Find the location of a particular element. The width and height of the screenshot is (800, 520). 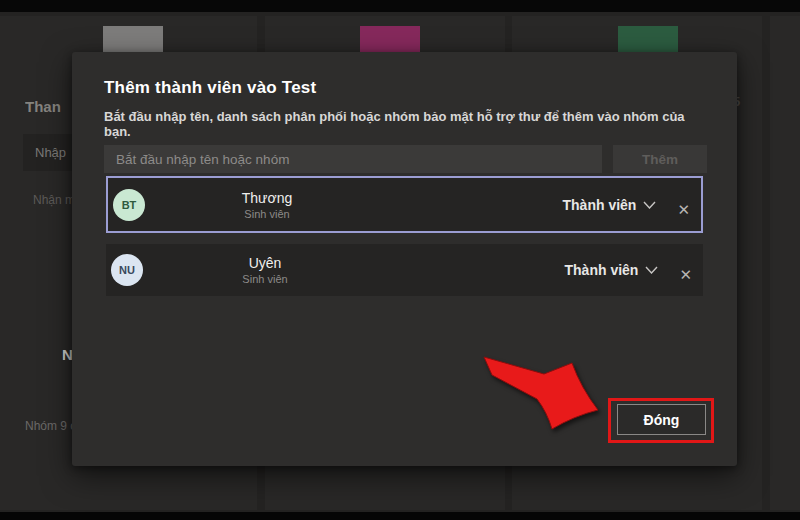

member-name: Uyên is located at coordinates (265, 264).